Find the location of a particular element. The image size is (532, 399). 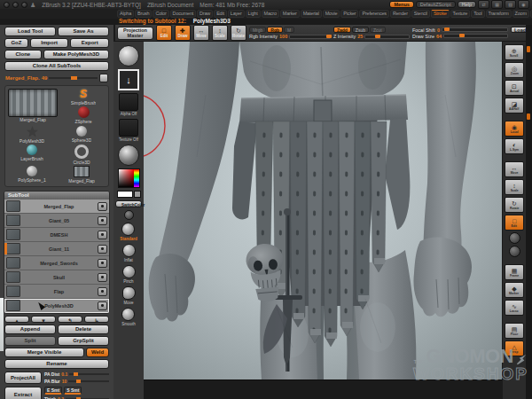

menu-item-material: Material is located at coordinates (311, 14).